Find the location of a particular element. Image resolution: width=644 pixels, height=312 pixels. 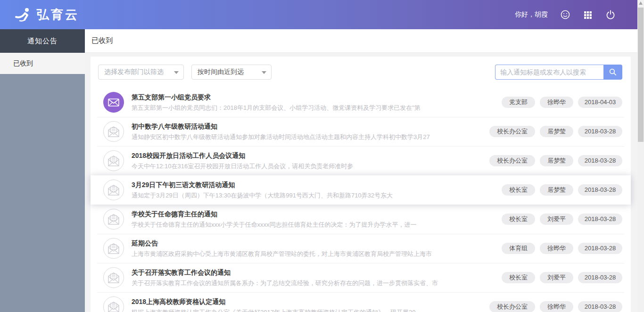

notification-title: 3月29日下午初三语文教研活动通知 is located at coordinates (312, 185).